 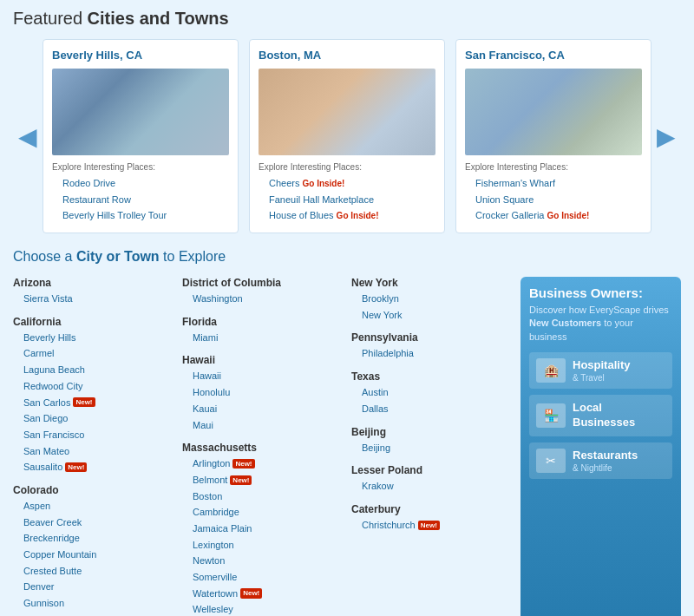 What do you see at coordinates (262, 545) in the screenshot?
I see `city-lexington: Lexington` at bounding box center [262, 545].